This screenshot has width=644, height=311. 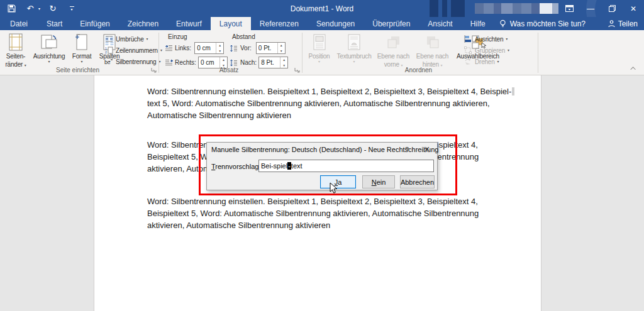 I want to click on vor-input, so click(x=267, y=48).